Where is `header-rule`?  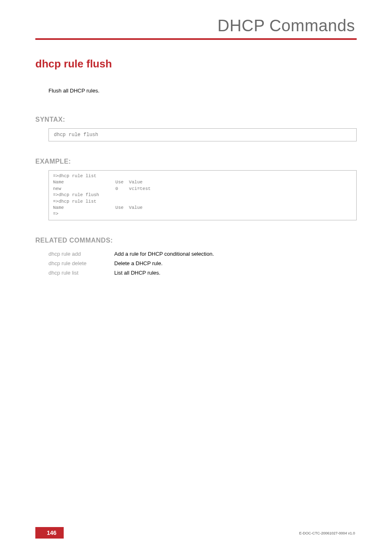
header-rule is located at coordinates (196, 39).